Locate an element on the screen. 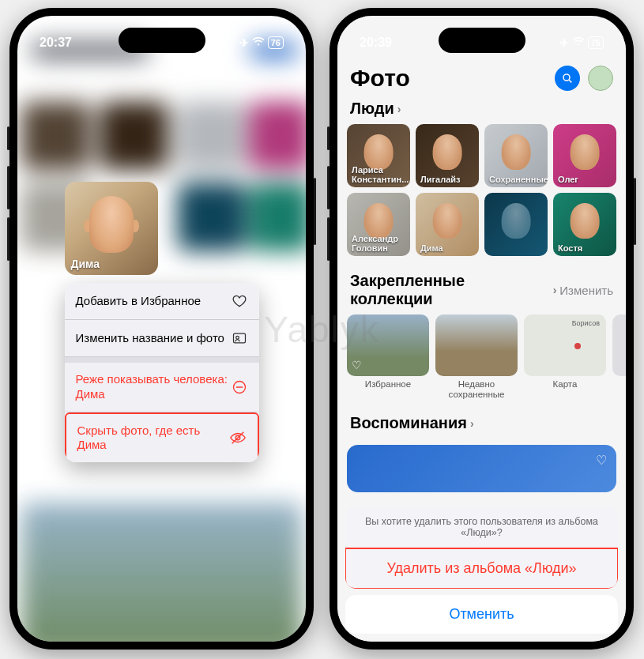 The image size is (644, 659). pinned-label: Избранное is located at coordinates (388, 384).